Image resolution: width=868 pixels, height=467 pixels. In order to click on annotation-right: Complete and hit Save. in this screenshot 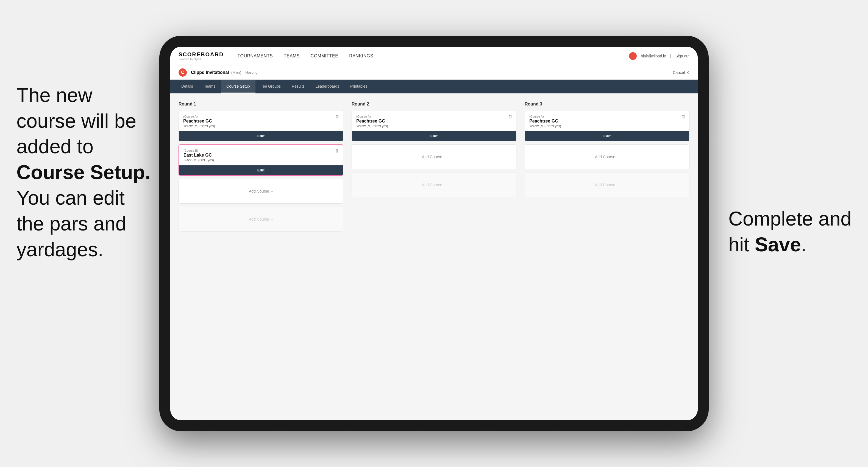, I will do `click(790, 232)`.